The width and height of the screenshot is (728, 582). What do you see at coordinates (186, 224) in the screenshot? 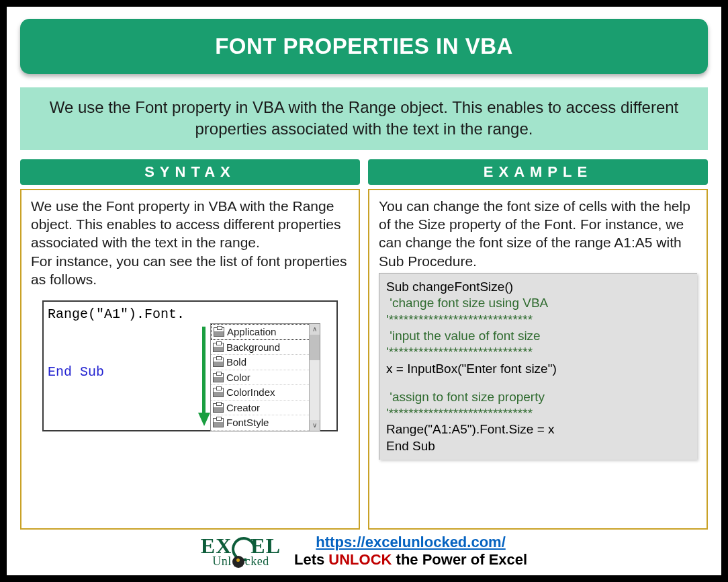
I see `syntax-text-1: We use the Font property in VBA with the…` at bounding box center [186, 224].